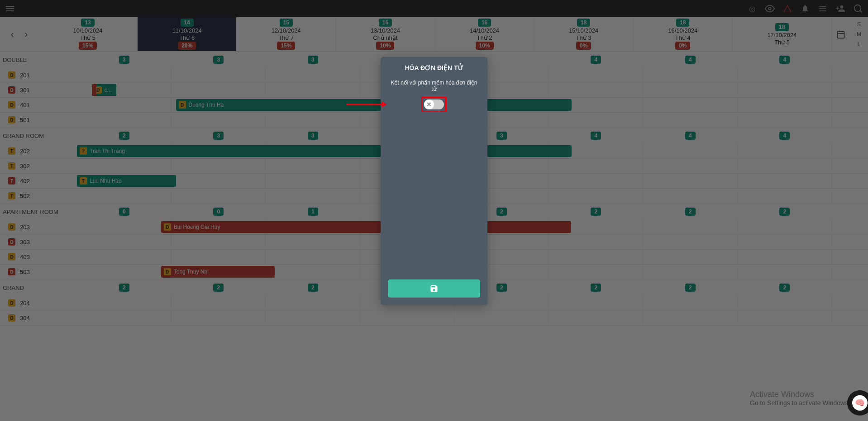 The width and height of the screenshot is (868, 421). Describe the element at coordinates (367, 104) in the screenshot. I see `annotation-arrow` at that location.